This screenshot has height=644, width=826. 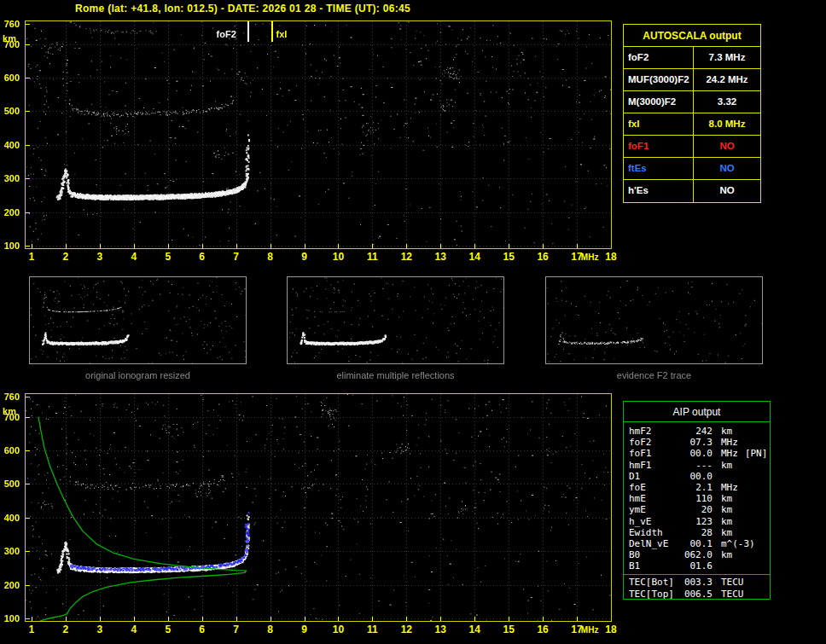 I want to click on x-axis-unit-top: MHz, so click(x=592, y=258).